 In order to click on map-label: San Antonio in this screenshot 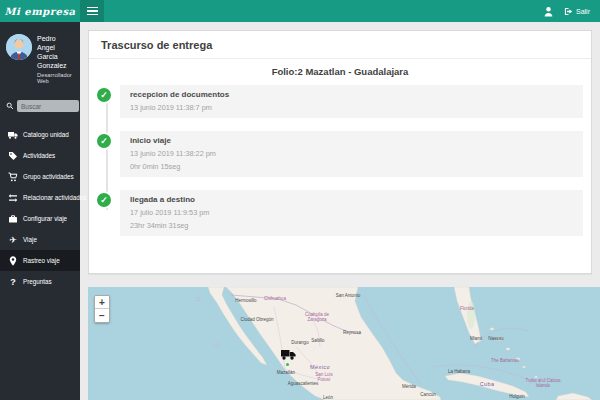, I will do `click(348, 296)`.